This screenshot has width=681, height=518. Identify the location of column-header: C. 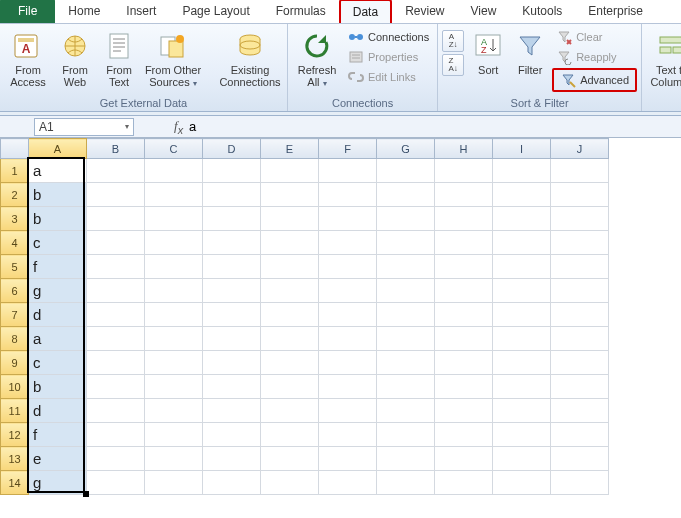
(174, 149).